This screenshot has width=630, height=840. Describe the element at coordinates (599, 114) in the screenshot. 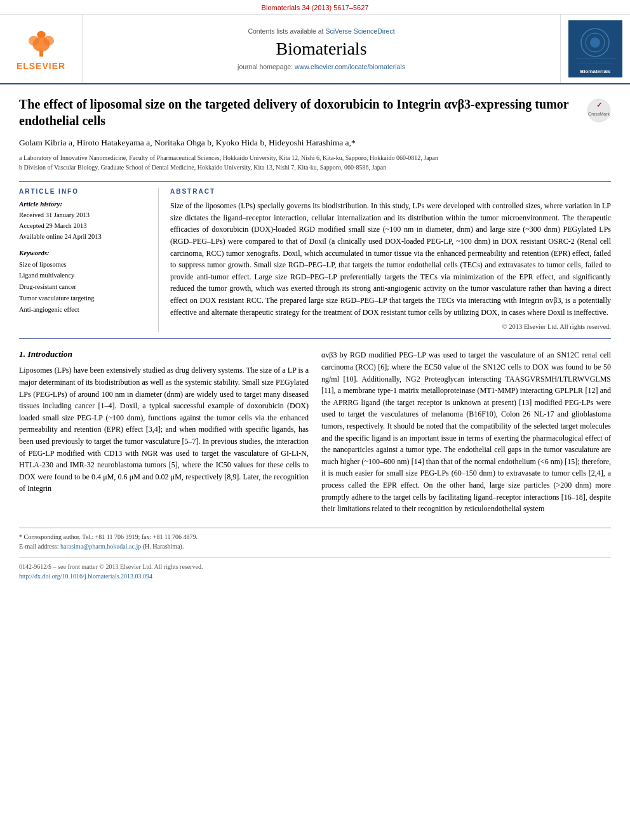

I see `svg-text: CrossMark` at that location.